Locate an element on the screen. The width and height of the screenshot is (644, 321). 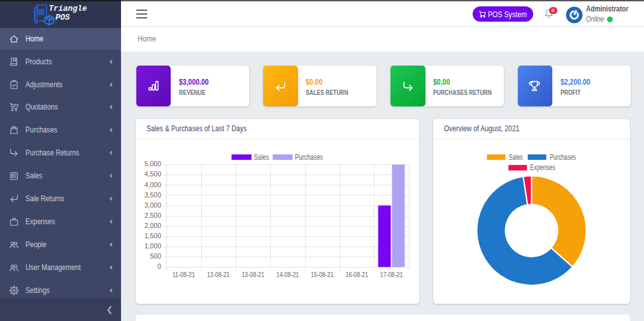
svg-text: 2,500 is located at coordinates (153, 215).